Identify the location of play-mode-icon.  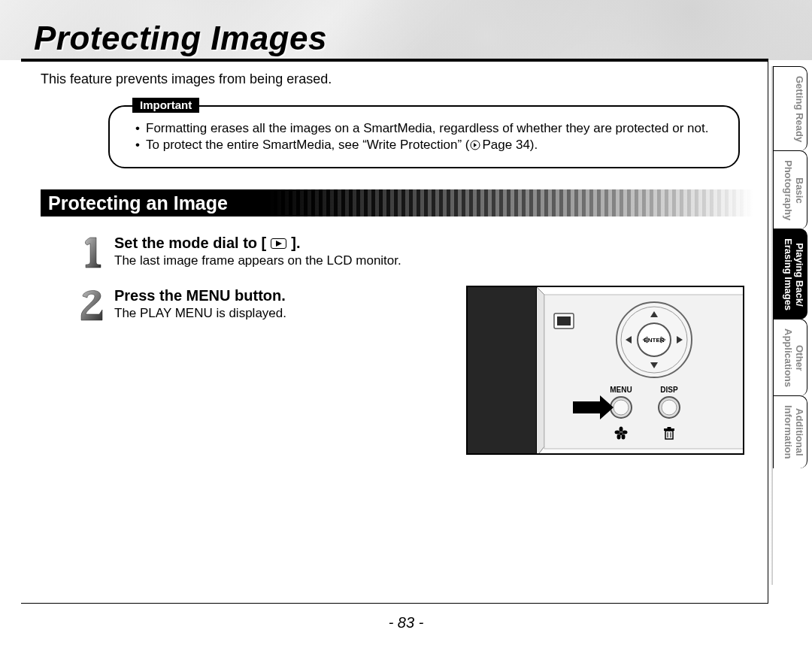
(278, 244).